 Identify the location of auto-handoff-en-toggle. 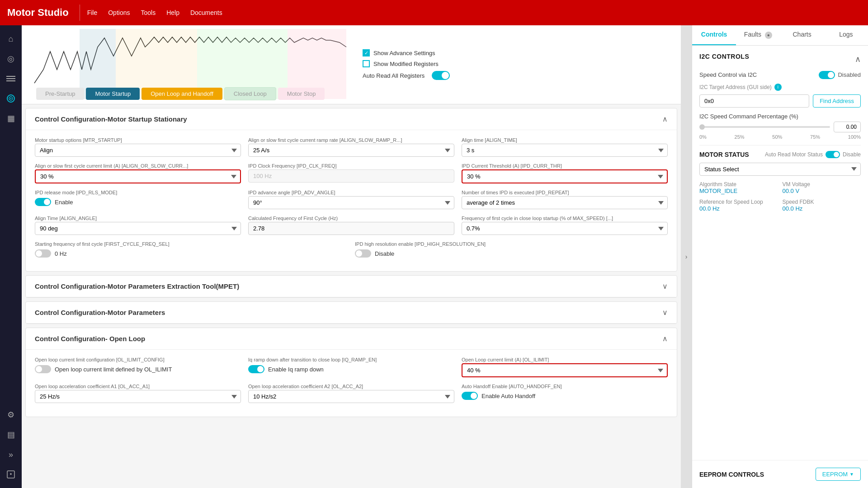
(470, 396).